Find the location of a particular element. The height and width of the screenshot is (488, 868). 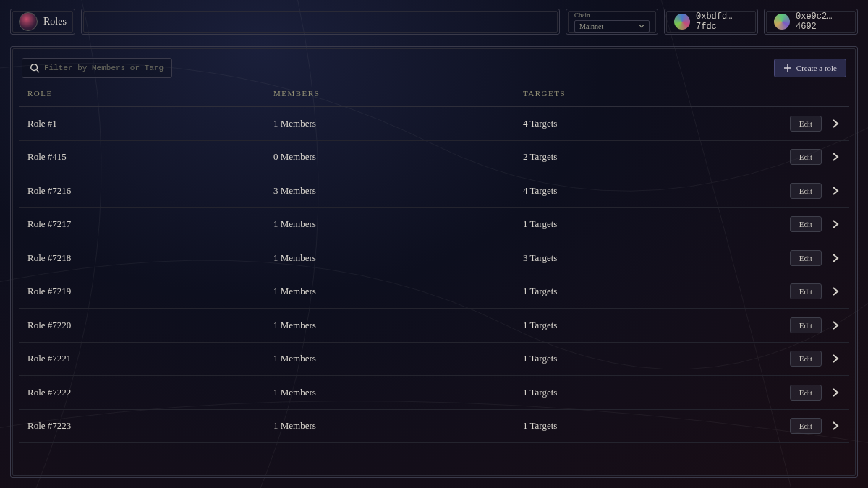

table-row: Role #415 0 Members 2 Targets Edit is located at coordinates (434, 158).